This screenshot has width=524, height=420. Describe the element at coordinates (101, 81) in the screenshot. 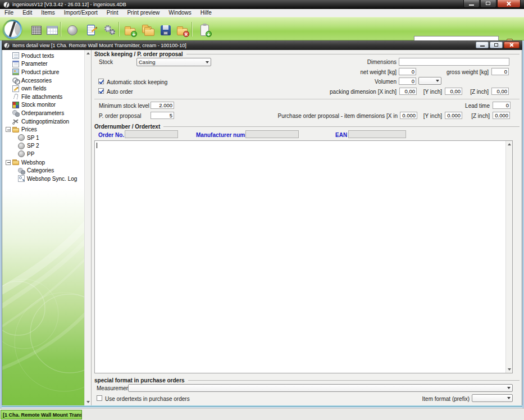

I see `automatic-stock-keeping-checkbox` at that location.